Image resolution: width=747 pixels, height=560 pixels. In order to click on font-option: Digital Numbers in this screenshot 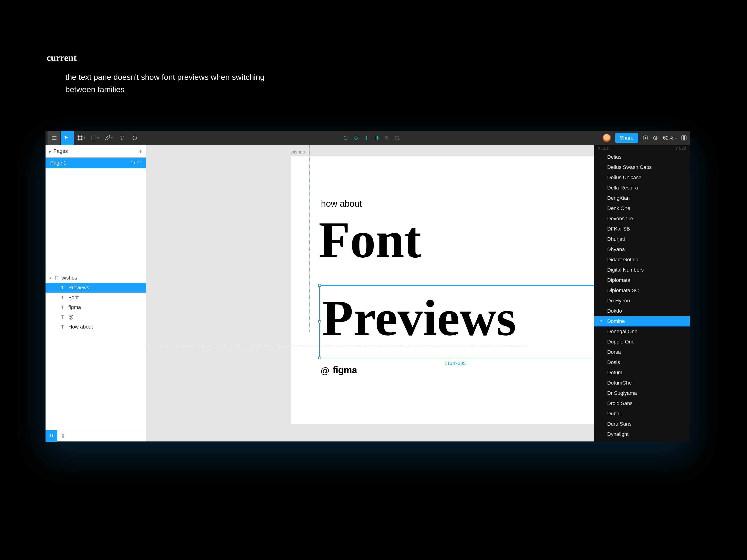, I will do `click(642, 270)`.